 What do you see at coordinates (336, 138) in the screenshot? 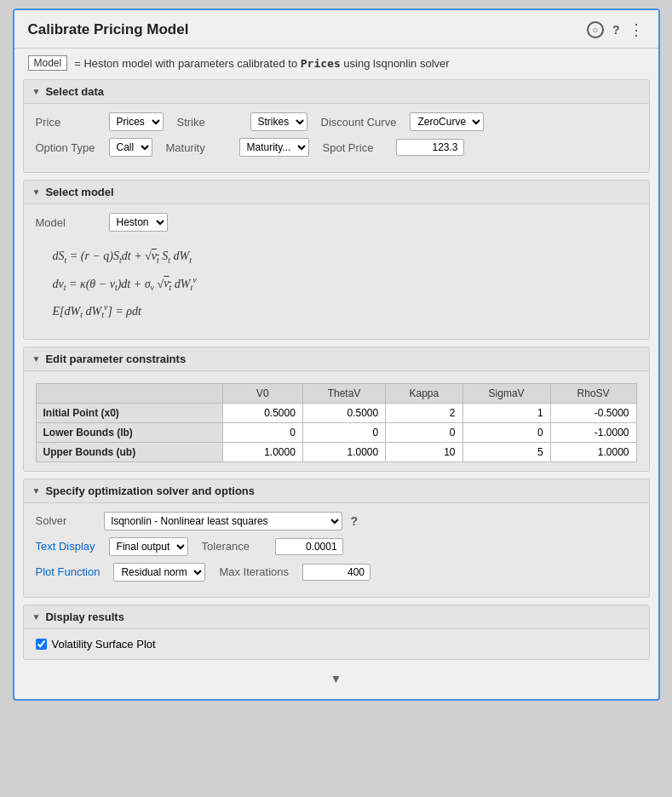
I see `select-data-body: Price Prices Strike Strikes Discount Cur…` at bounding box center [336, 138].